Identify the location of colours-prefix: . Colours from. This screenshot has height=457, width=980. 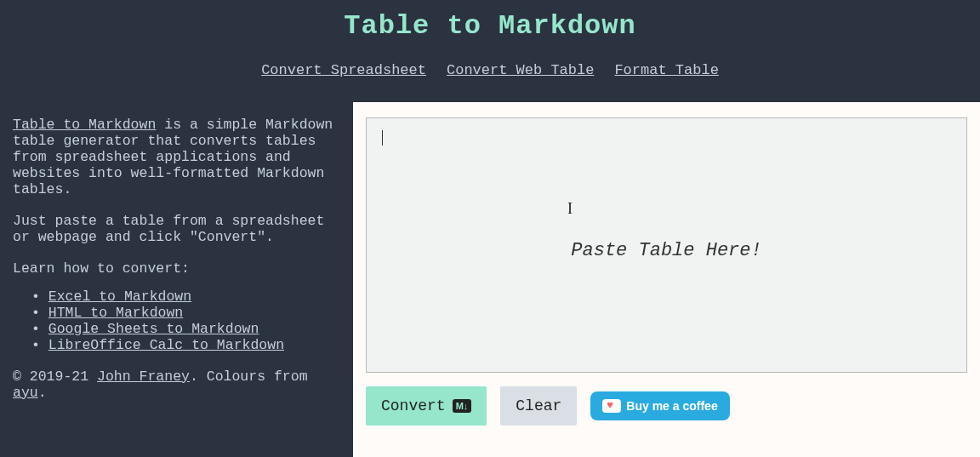
(248, 376).